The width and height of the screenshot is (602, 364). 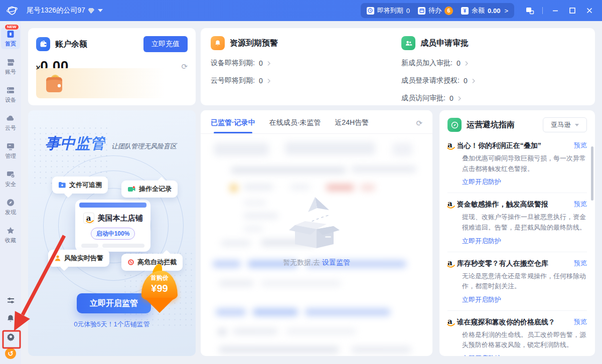 What do you see at coordinates (11, 146) in the screenshot?
I see `manage-icon` at bounding box center [11, 146].